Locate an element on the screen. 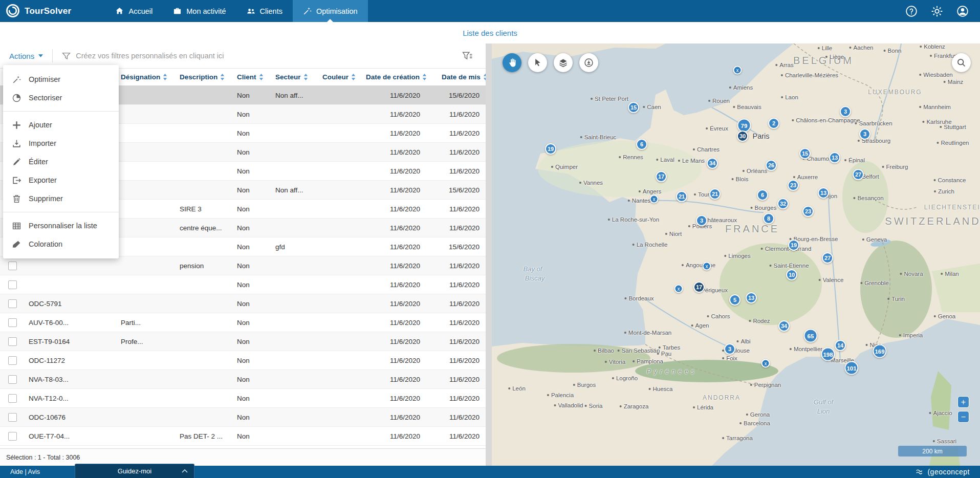 This screenshot has width=980, height=478. column-header-secteur: Secteur is located at coordinates (295, 77).